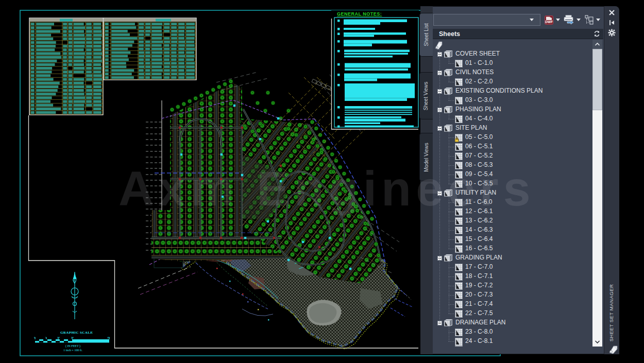 Image resolution: width=644 pixels, height=363 pixels. I want to click on svg-text: 0, so click(35, 338).